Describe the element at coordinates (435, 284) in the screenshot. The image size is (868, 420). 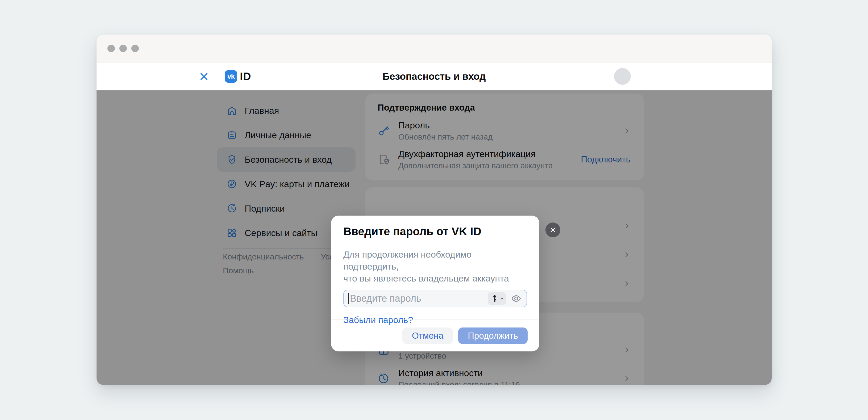
I see `password-confirm-dialog: Введите пароль от VK ID Для продолжения …` at that location.